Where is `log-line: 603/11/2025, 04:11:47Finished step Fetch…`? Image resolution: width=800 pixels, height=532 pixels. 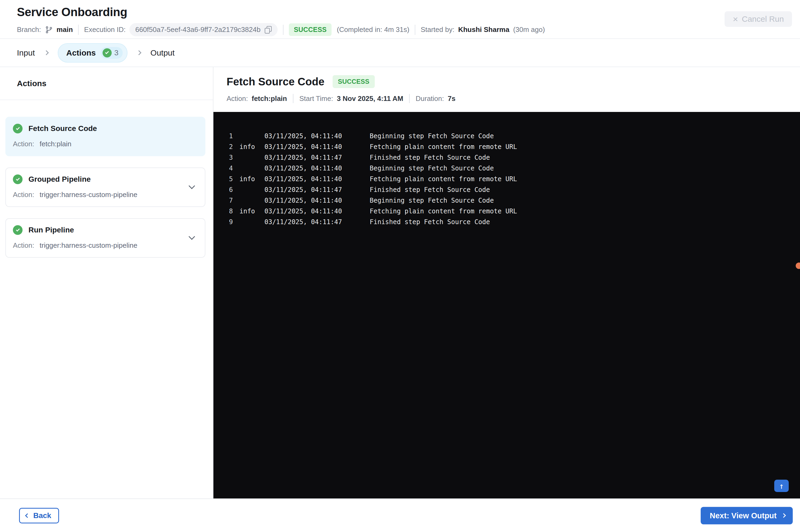 log-line: 603/11/2025, 04:11:47Finished step Fetch… is located at coordinates (514, 190).